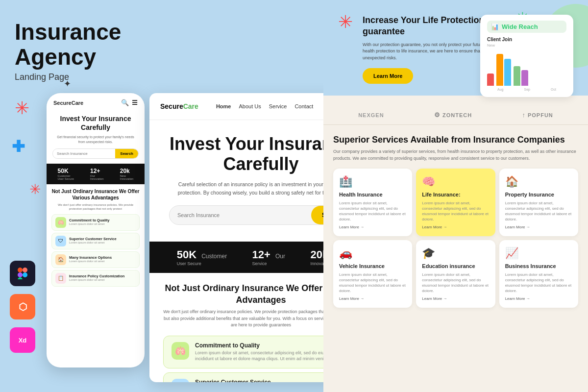  Describe the element at coordinates (96, 194) in the screenshot. I see `mobile-advantages-title: Not Just Ordinary Insurance We Offer Var…` at that location.